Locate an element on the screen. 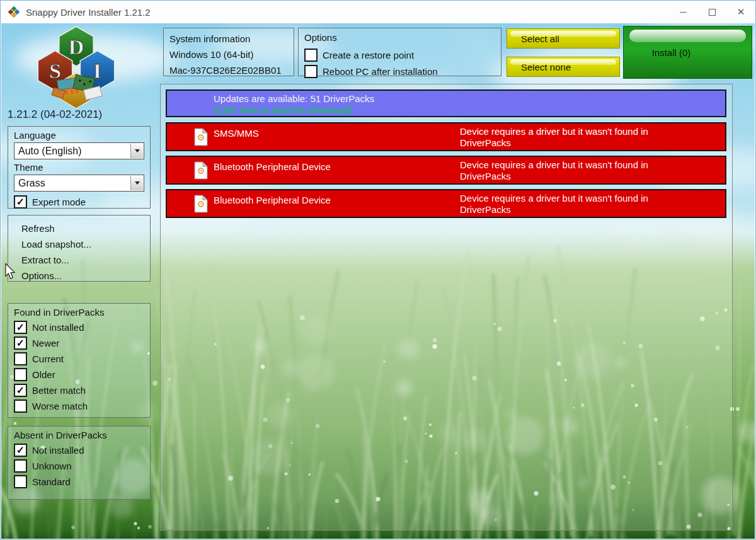  reboot-checkbox: Reboot PC after installation is located at coordinates (399, 71).